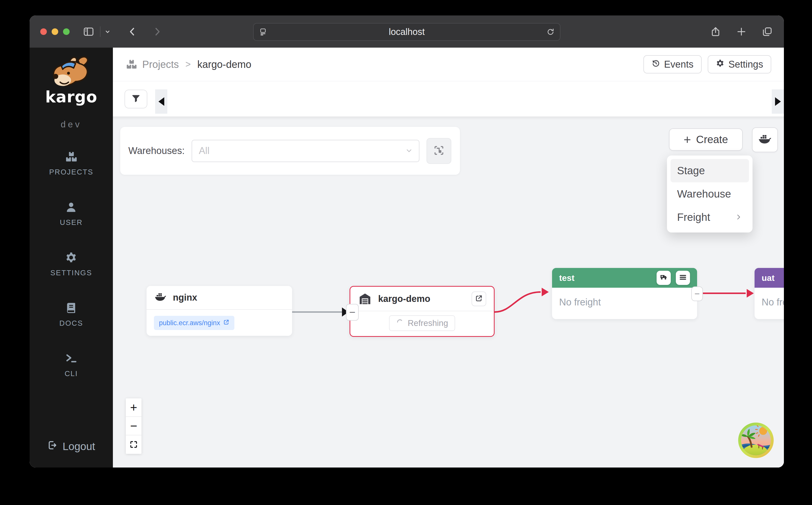  I want to click on triangle-right-icon, so click(778, 102).